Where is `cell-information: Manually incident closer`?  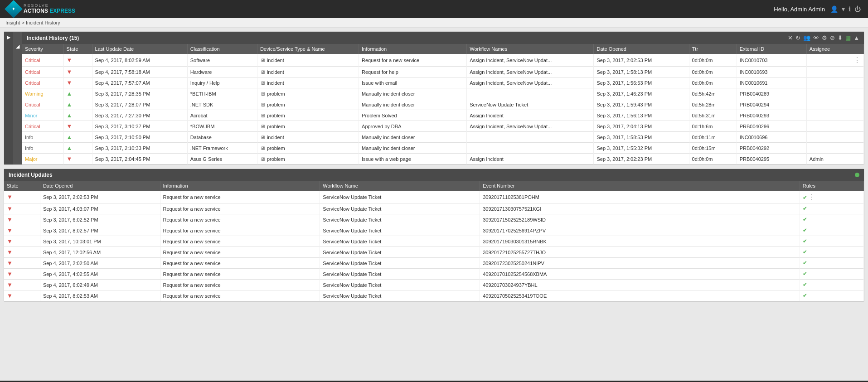 cell-information: Manually incident closer is located at coordinates (413, 137).